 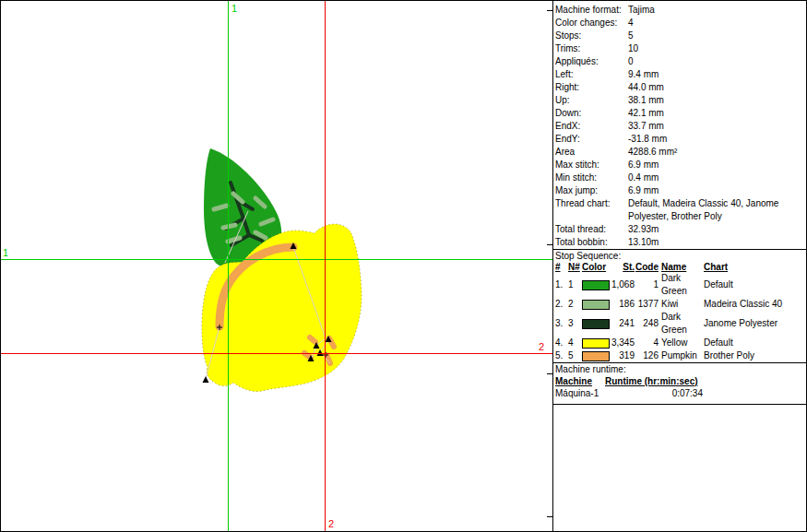 What do you see at coordinates (6, 253) in the screenshot?
I see `guide-1-label-left: 1` at bounding box center [6, 253].